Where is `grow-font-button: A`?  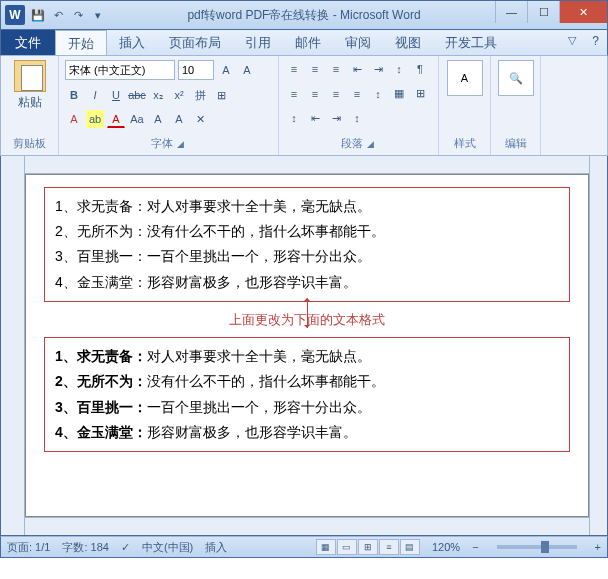 grow-font-button: A is located at coordinates (226, 70).